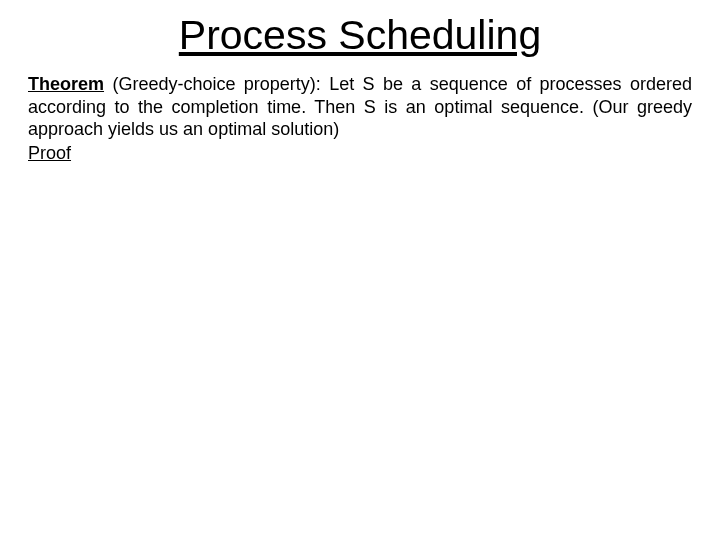 This screenshot has height=540, width=720. Describe the element at coordinates (360, 106) in the screenshot. I see `theorem-text: (Greedy-choice property): Let S be a seq…` at that location.